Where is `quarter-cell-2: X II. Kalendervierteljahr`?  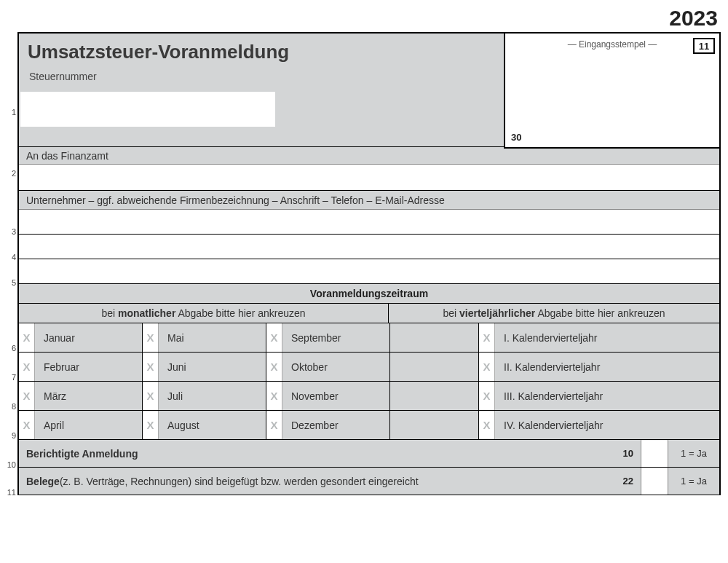 quarter-cell-2: X II. Kalendervierteljahr is located at coordinates (599, 367).